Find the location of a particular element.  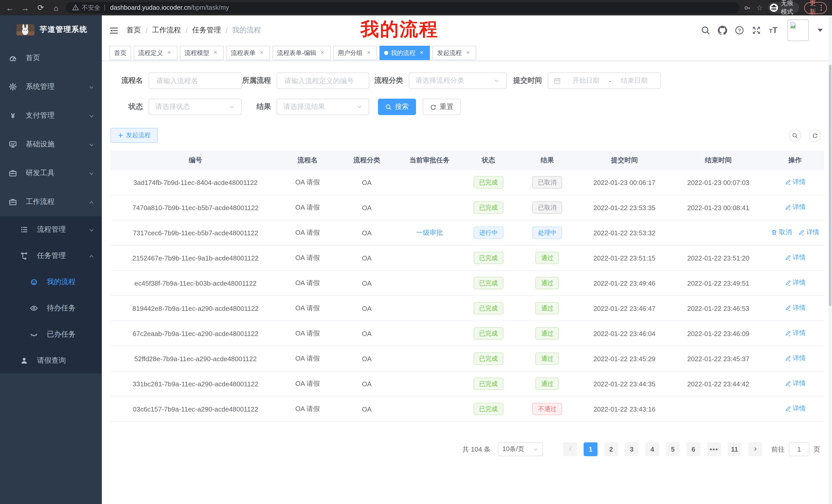

result-select: 请选择流结果 is located at coordinates (323, 107).